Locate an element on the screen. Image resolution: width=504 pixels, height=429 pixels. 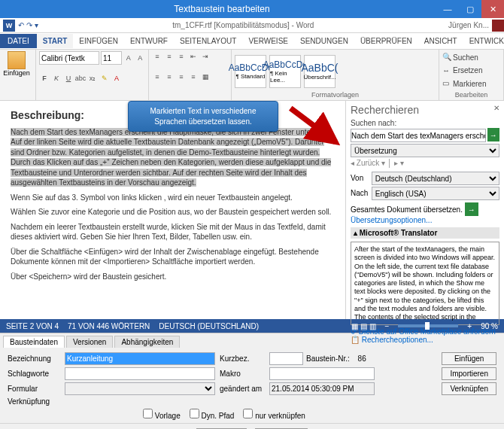
line-spacing-icon: ≡ is located at coordinates (193, 77).